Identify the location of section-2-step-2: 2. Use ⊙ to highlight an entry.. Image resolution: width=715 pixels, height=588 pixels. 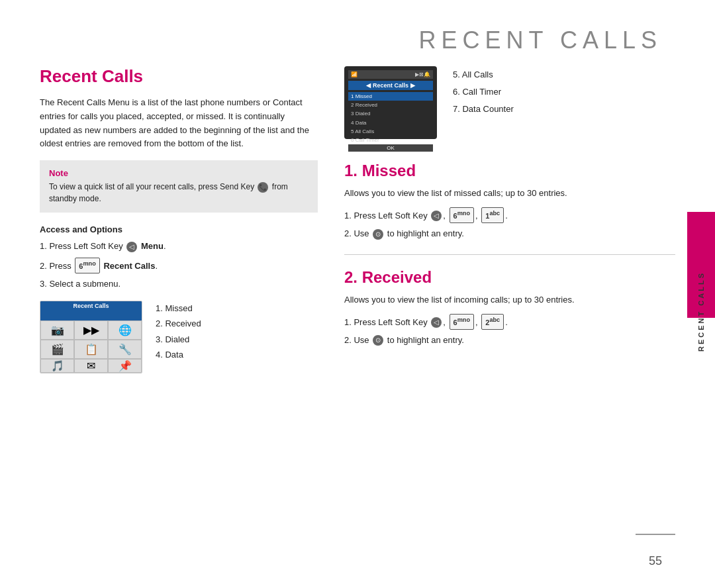
(510, 340).